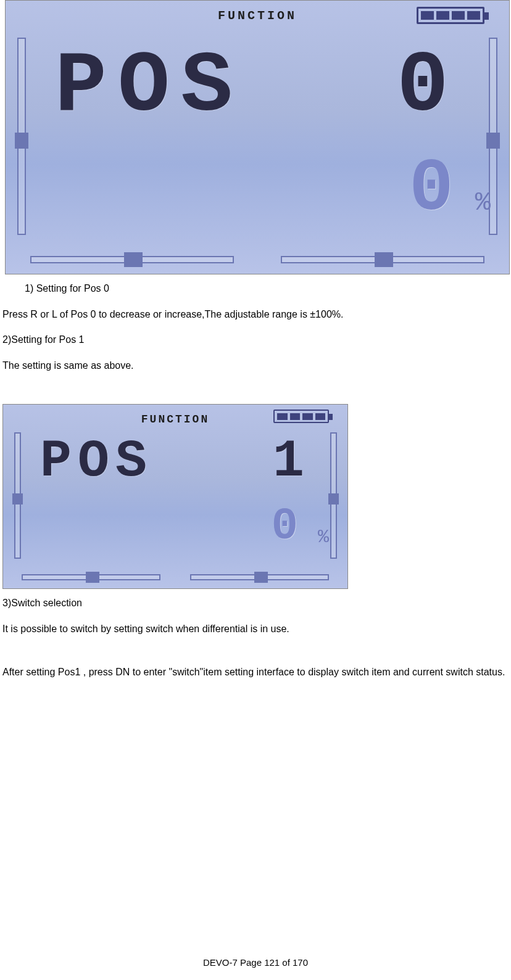 The height and width of the screenshot is (980, 511). Describe the element at coordinates (255, 963) in the screenshot. I see `page-footer: DEVO-7 Page 121 of 170` at that location.